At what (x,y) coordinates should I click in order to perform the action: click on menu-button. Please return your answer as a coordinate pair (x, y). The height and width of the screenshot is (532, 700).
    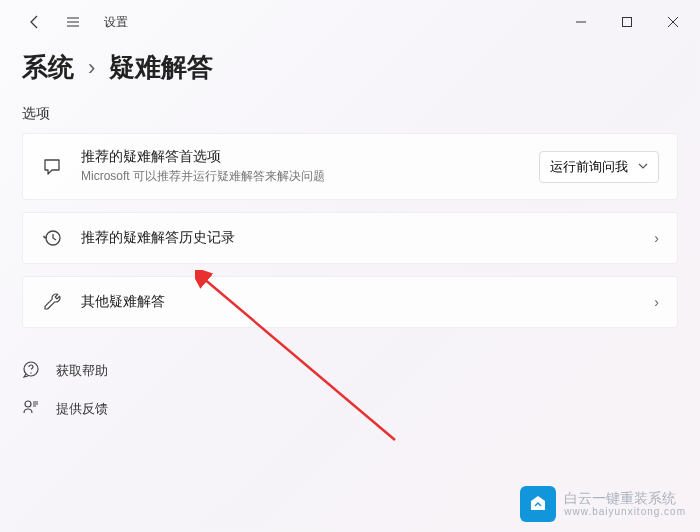
    Looking at the image, I should click on (73, 22).